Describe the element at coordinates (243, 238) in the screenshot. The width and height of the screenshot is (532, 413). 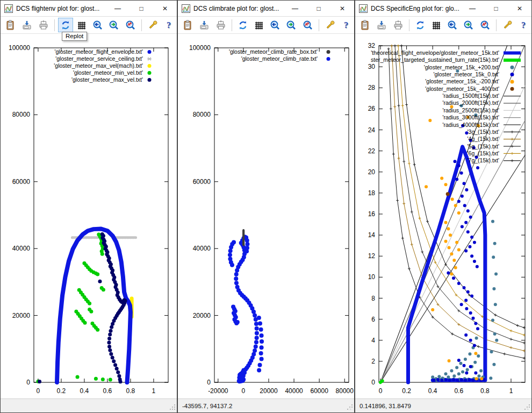
I see `series-climb-rate-box` at that location.